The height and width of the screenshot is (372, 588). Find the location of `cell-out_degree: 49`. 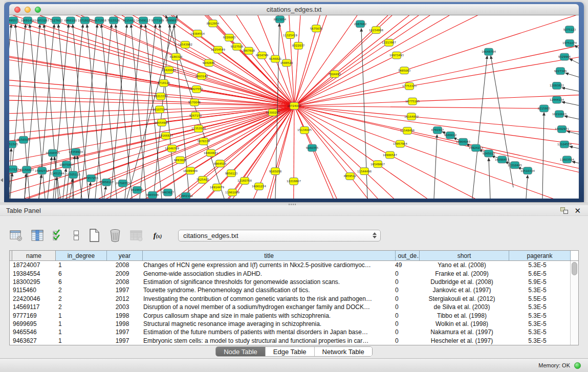

cell-out_degree: 49 is located at coordinates (405, 265).